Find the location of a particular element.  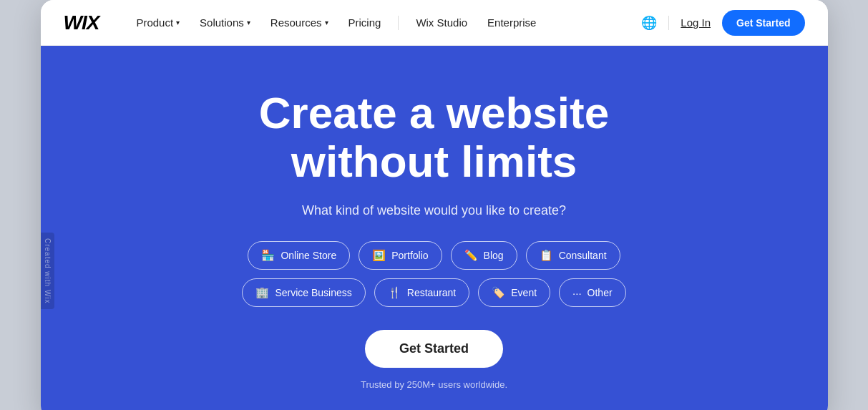

blog-icon: ✏️ is located at coordinates (471, 255).